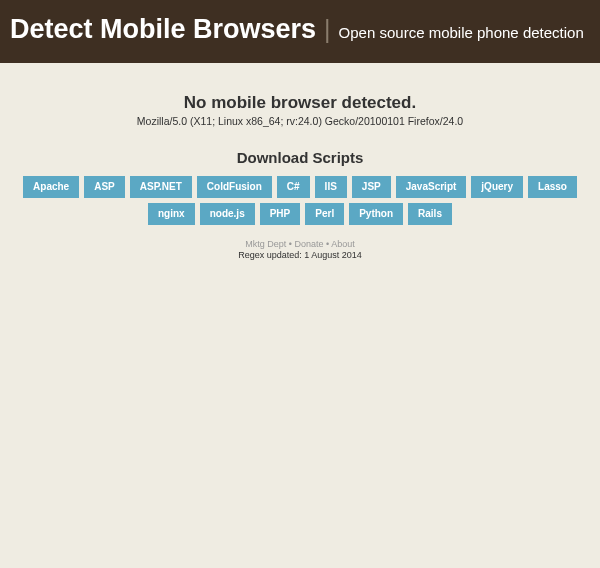 The height and width of the screenshot is (568, 600). Describe the element at coordinates (172, 214) in the screenshot. I see `download-button-nginx: nginx` at that location.